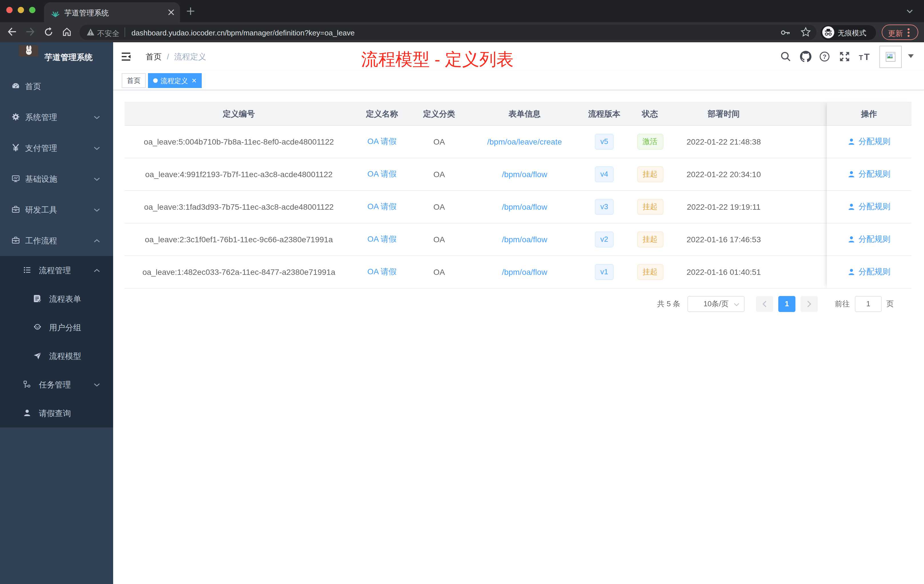  What do you see at coordinates (190, 11) in the screenshot?
I see `new-tab-button` at bounding box center [190, 11].